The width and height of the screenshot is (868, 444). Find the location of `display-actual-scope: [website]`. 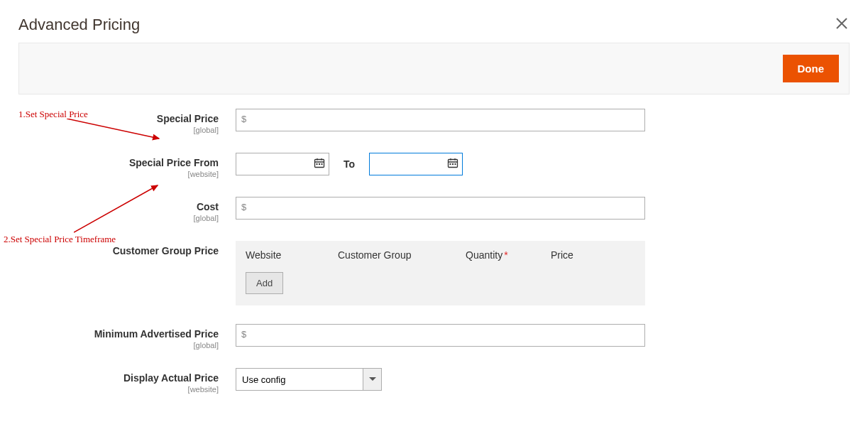

display-actual-scope: [website] is located at coordinates (119, 389).